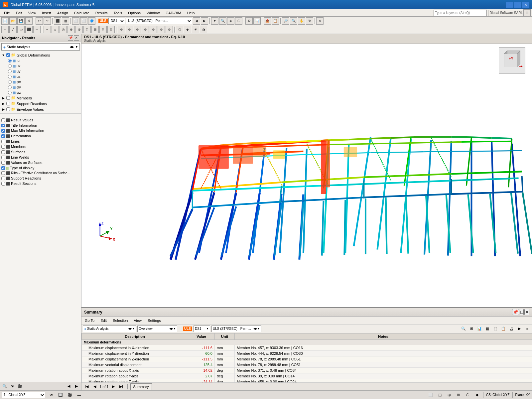  What do you see at coordinates (215, 21) in the screenshot?
I see `filter-btn: ▼` at bounding box center [215, 21].